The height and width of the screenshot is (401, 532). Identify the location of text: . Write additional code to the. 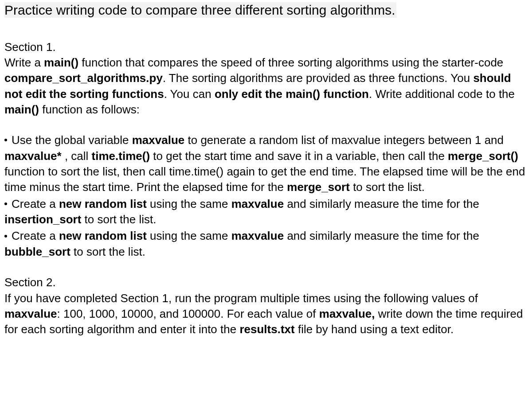
(442, 94).